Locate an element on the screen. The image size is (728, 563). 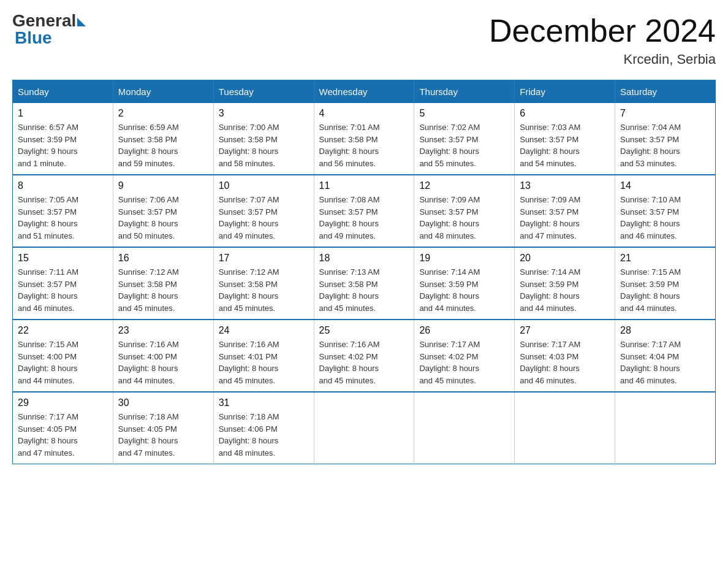
day-info: Sunrise: 7:05 AM Sunset: 3:57 PM Dayligh… is located at coordinates (63, 218).